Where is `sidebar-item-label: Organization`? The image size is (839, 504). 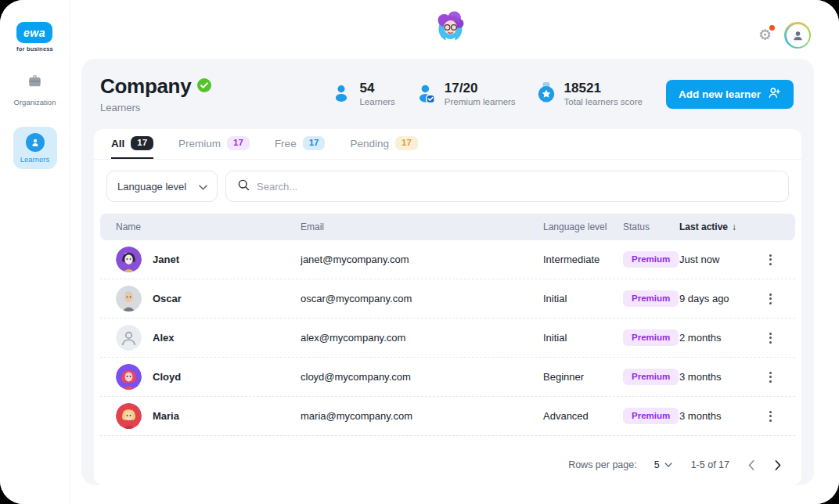
sidebar-item-label: Organization is located at coordinates (35, 102).